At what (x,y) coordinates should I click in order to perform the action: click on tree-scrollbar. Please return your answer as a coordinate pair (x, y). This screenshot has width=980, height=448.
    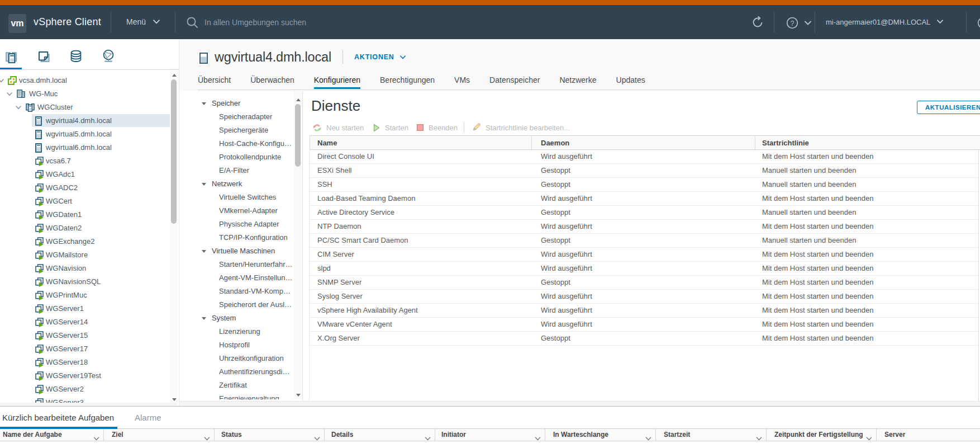
    Looking at the image, I should click on (174, 237).